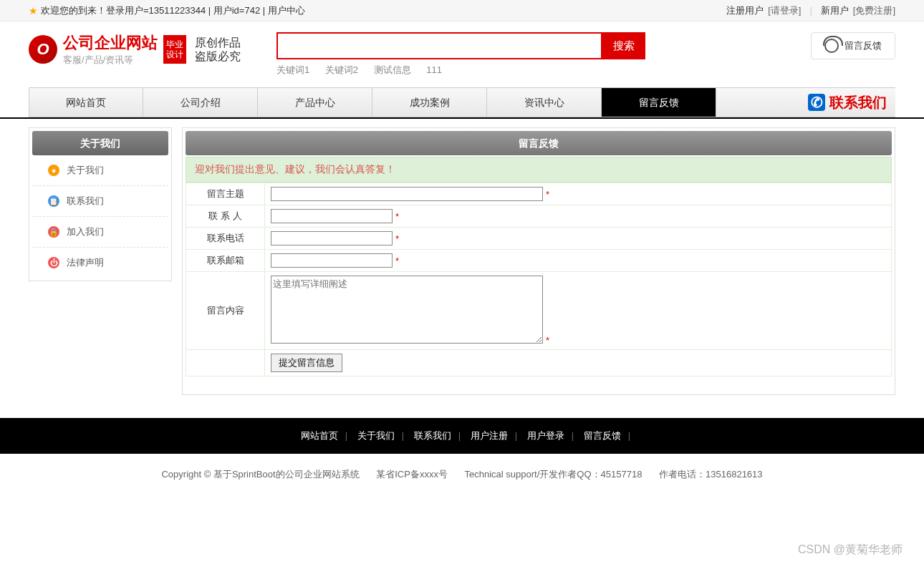 This screenshot has width=924, height=569. What do you see at coordinates (100, 232) in the screenshot?
I see `sidebar-item-join: 🔒 加入我们` at bounding box center [100, 232].